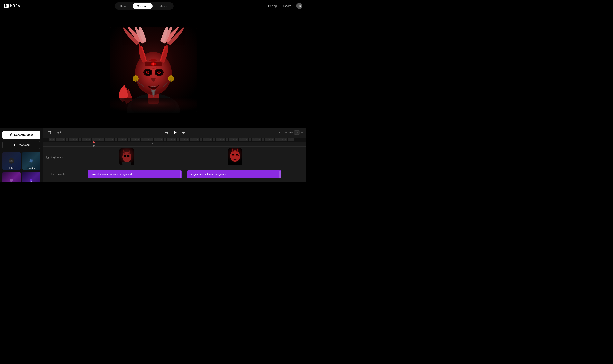 The width and height of the screenshot is (613, 364). I want to click on bottom-panel: Generate Video Download Film, so click(153, 155).